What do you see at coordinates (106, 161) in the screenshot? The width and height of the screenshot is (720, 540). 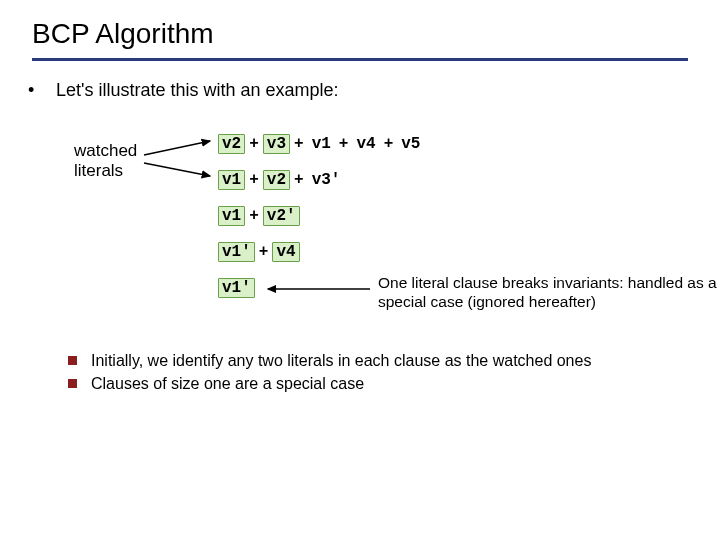 I see `watched-literals-label: watched literals` at bounding box center [106, 161].